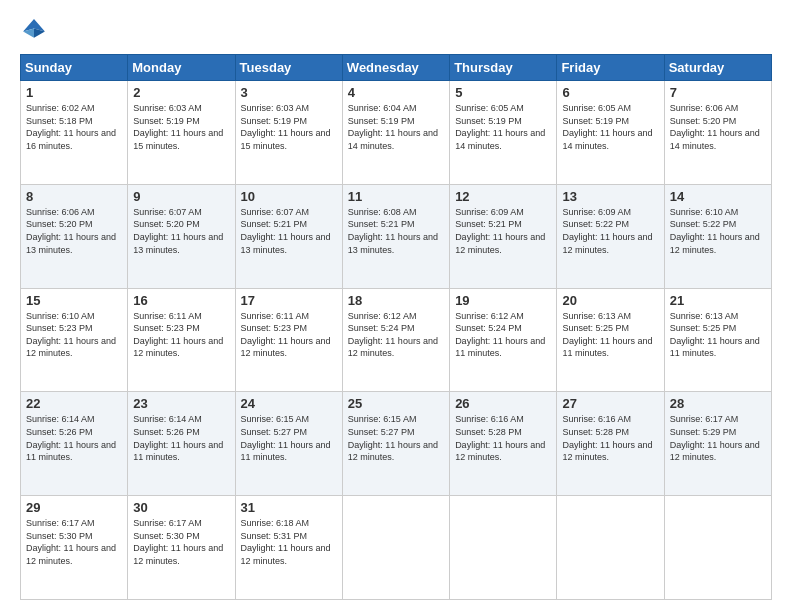  What do you see at coordinates (396, 404) in the screenshot?
I see `day-number: 25` at bounding box center [396, 404].